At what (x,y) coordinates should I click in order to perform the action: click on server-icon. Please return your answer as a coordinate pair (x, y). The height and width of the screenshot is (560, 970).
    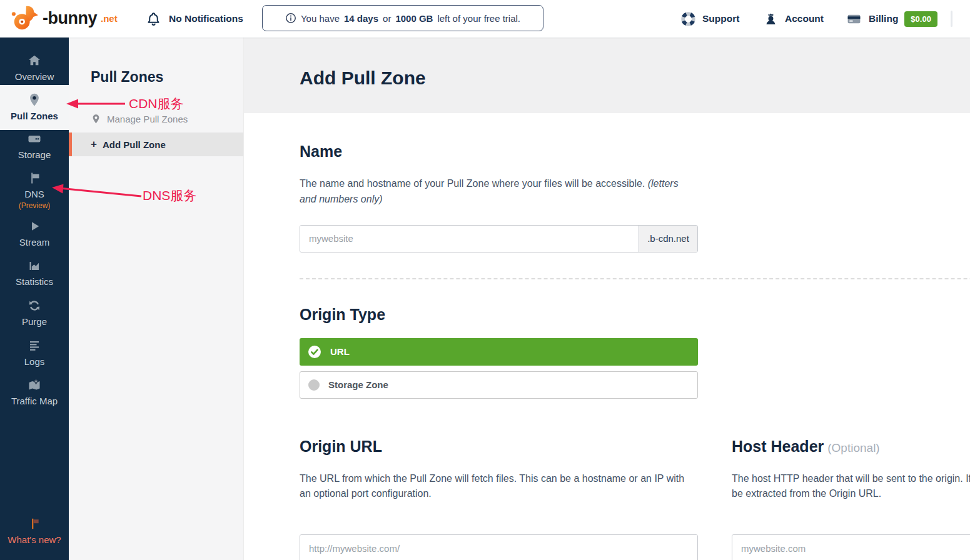
    Looking at the image, I should click on (34, 139).